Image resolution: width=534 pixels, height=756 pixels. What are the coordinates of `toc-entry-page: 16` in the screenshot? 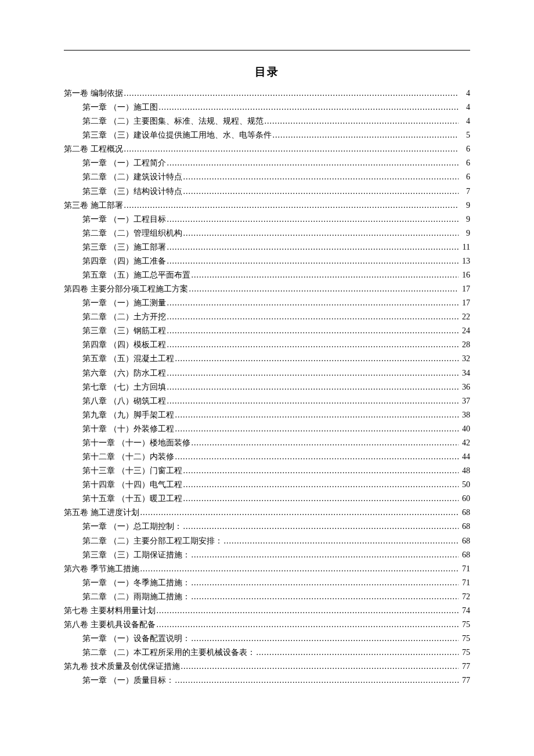 It's located at (465, 275).